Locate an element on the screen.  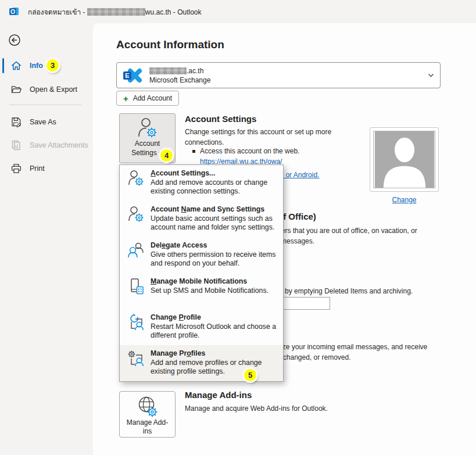
svg-text: O is located at coordinates (13, 12).